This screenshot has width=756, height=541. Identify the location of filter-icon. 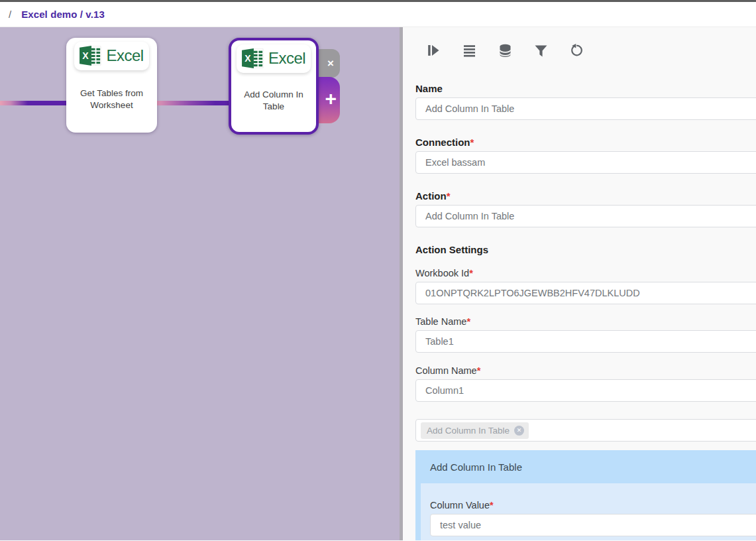
(541, 50).